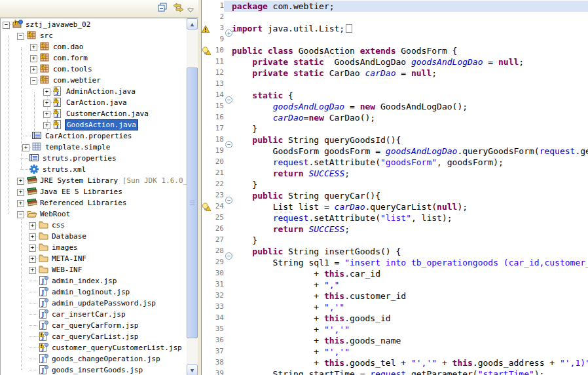  What do you see at coordinates (94, 226) in the screenshot?
I see `tree-item-css: +css` at bounding box center [94, 226].